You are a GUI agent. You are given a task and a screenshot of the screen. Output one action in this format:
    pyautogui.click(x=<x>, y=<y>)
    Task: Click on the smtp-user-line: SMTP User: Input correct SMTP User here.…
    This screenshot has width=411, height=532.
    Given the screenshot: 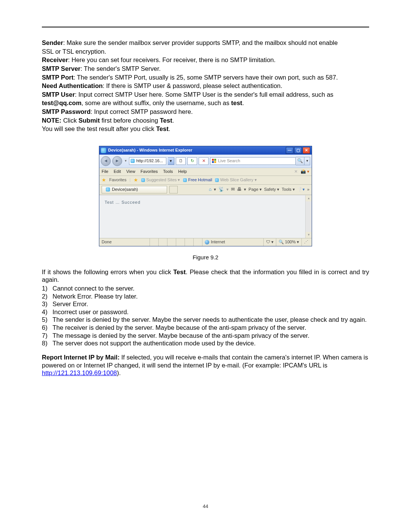 What is the action you would take?
    pyautogui.click(x=206, y=94)
    